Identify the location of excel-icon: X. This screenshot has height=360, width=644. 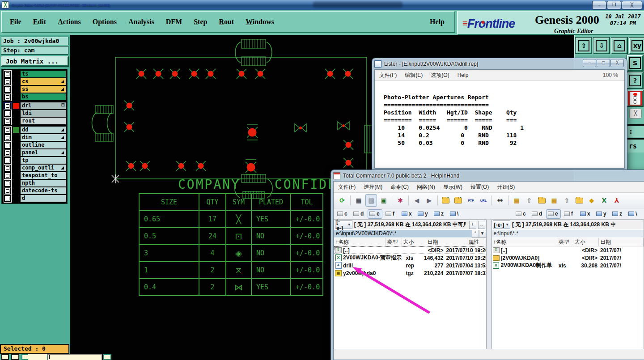
(604, 200).